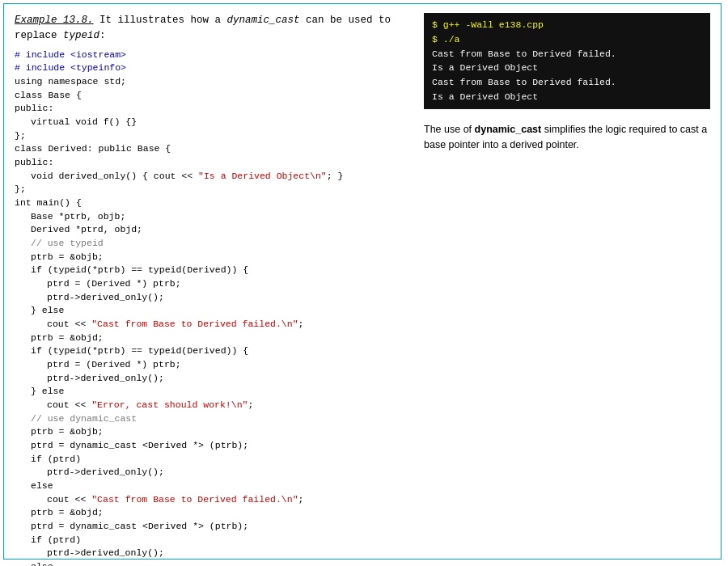 This screenshot has height=566, width=728. Describe the element at coordinates (508, 129) in the screenshot. I see `dynamic-cast-bold: dynamic_cast` at that location.